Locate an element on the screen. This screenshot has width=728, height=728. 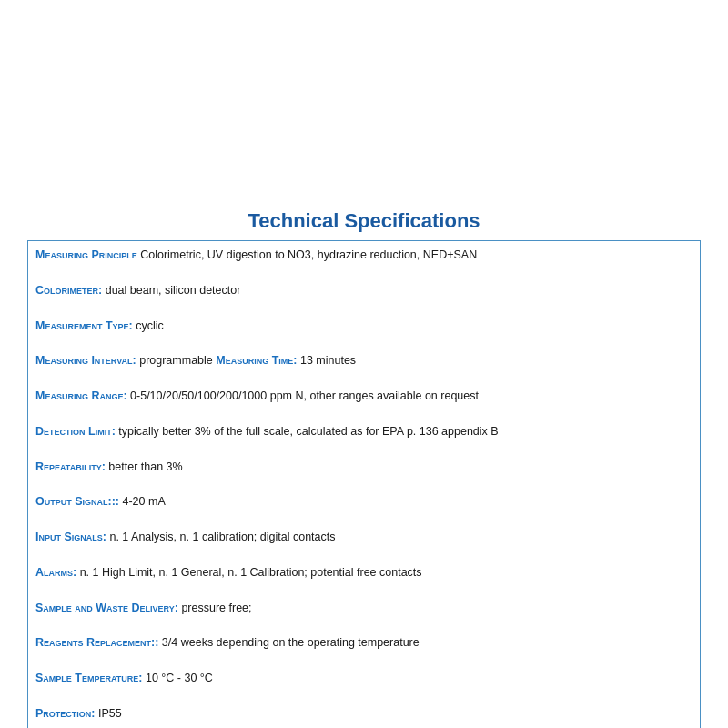
spec-row-output-signal: Output Signal::: 4-20 mA is located at coordinates (364, 502).